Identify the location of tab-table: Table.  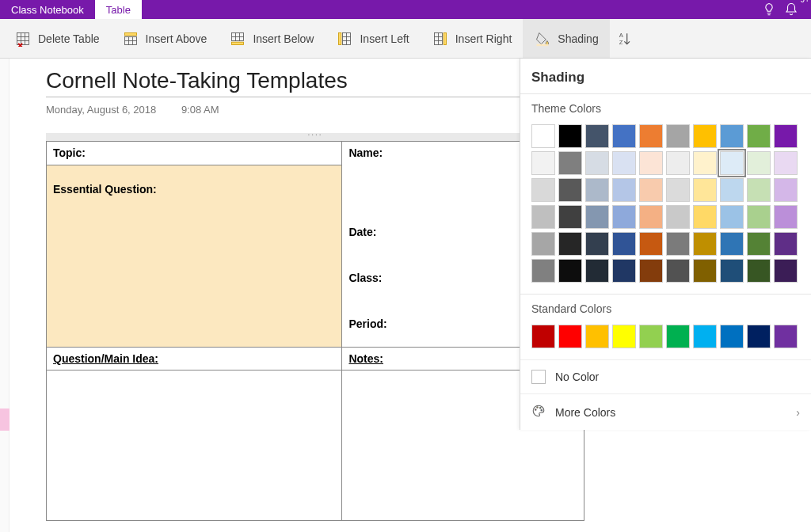
(119, 10).